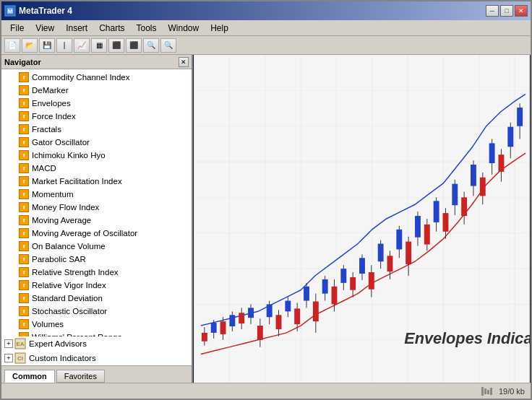  I want to click on nav-list-item: fIchimoku Kinko Hyo, so click(97, 155).